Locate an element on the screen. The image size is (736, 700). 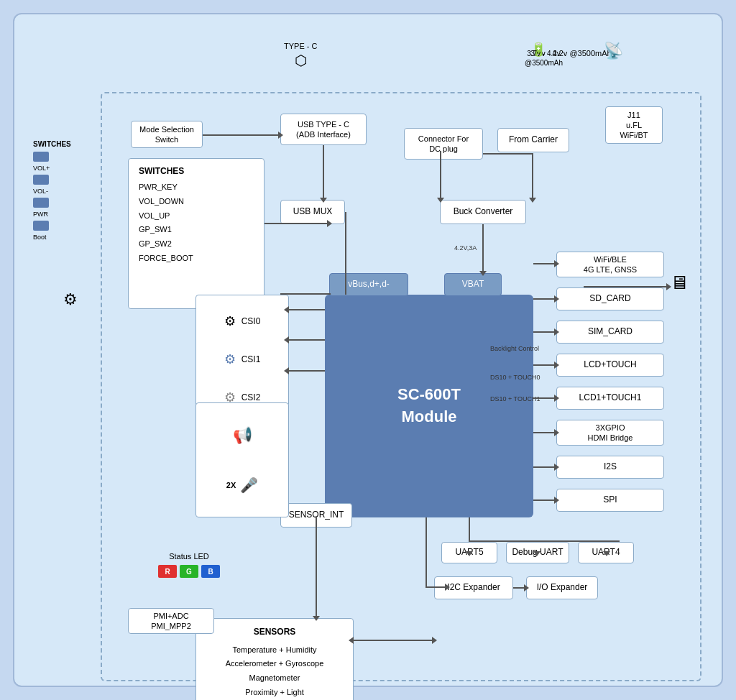
i2s-label: I2S is located at coordinates (610, 467).